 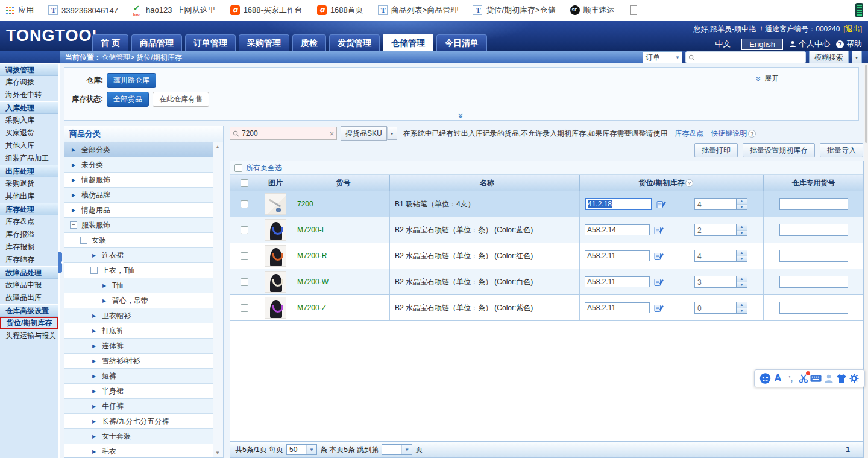 I want to click on category-tree-item: 卫衣帽衫, so click(x=139, y=316).